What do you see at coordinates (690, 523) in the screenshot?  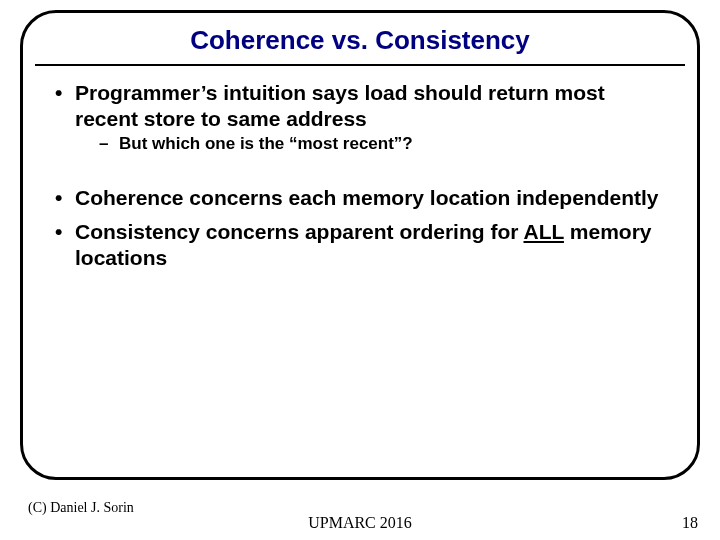 I see `page-number: 18` at bounding box center [690, 523].